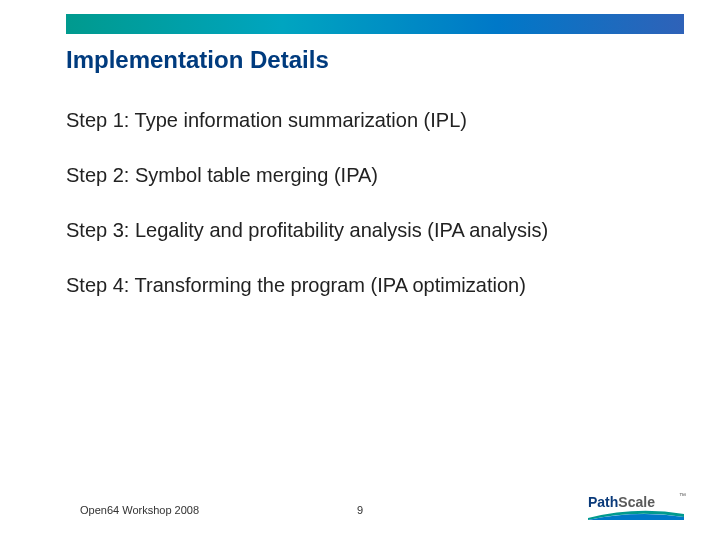 This screenshot has width=720, height=540. I want to click on logo-text: PathScale, so click(622, 502).